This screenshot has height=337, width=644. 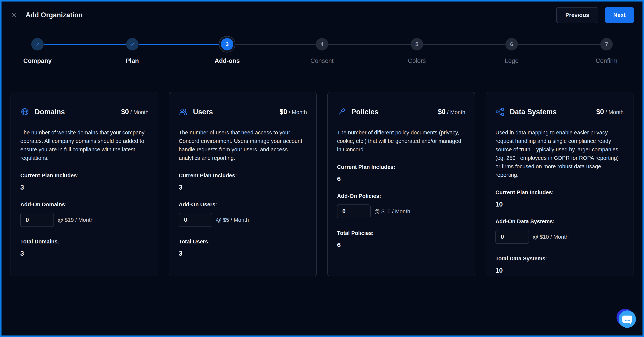 What do you see at coordinates (560, 270) in the screenshot?
I see `total-value: 10` at bounding box center [560, 270].